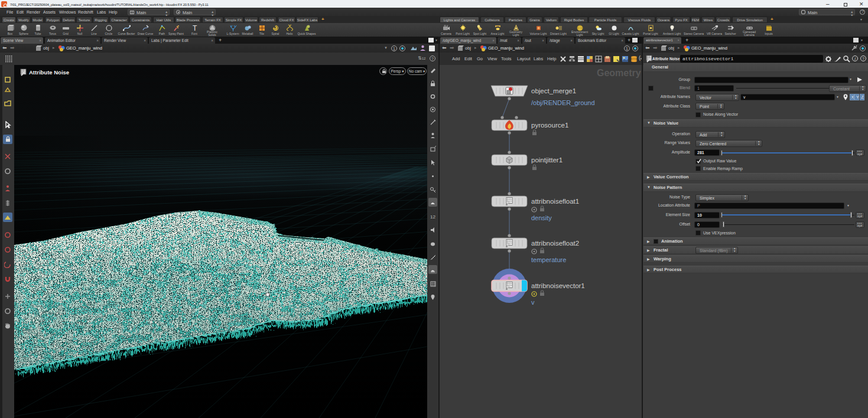 Image resolution: width=868 pixels, height=418 pixels. What do you see at coordinates (533, 302) in the screenshot?
I see `svg-text: v` at bounding box center [533, 302].